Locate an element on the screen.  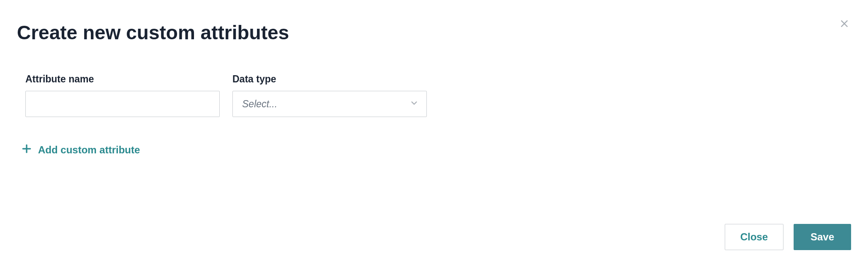
attribute-name-input is located at coordinates (123, 104).